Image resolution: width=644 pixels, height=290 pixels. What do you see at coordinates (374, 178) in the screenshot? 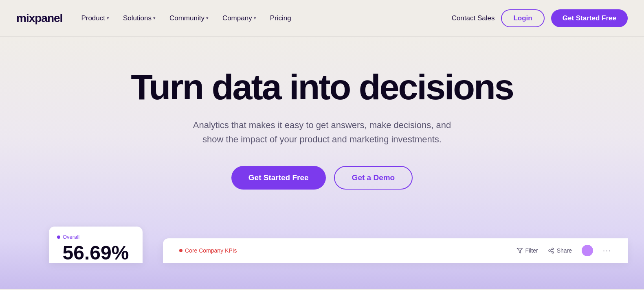
I see `get-demo-button: Get a Demo` at bounding box center [374, 178].